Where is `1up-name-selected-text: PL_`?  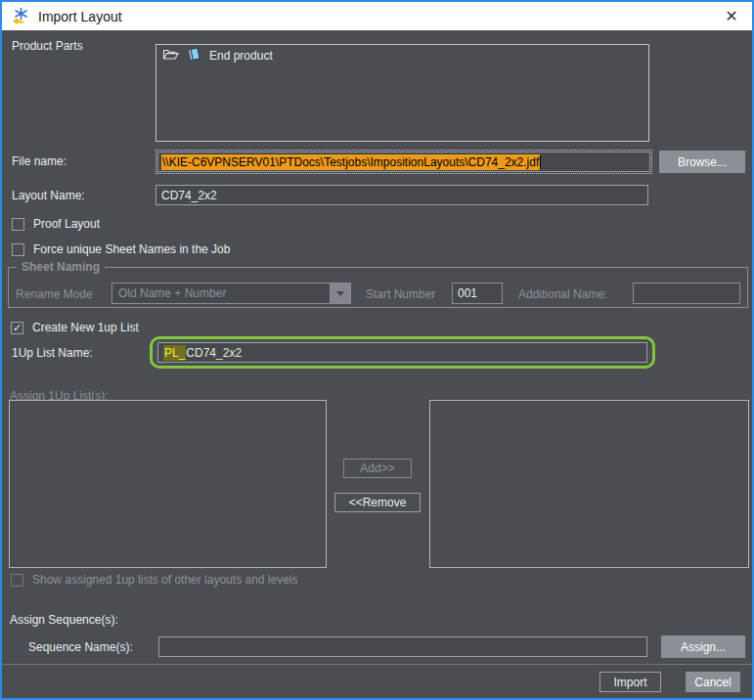 1up-name-selected-text: PL_ is located at coordinates (174, 353).